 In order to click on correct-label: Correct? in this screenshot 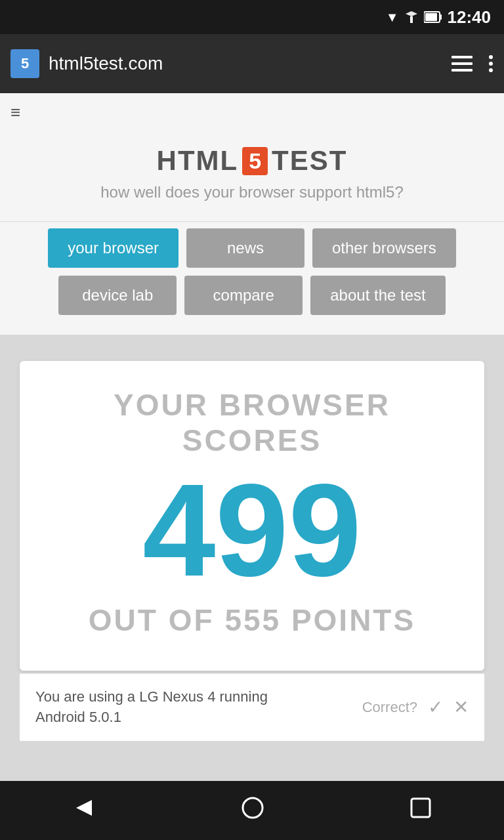, I will do `click(390, 707)`.